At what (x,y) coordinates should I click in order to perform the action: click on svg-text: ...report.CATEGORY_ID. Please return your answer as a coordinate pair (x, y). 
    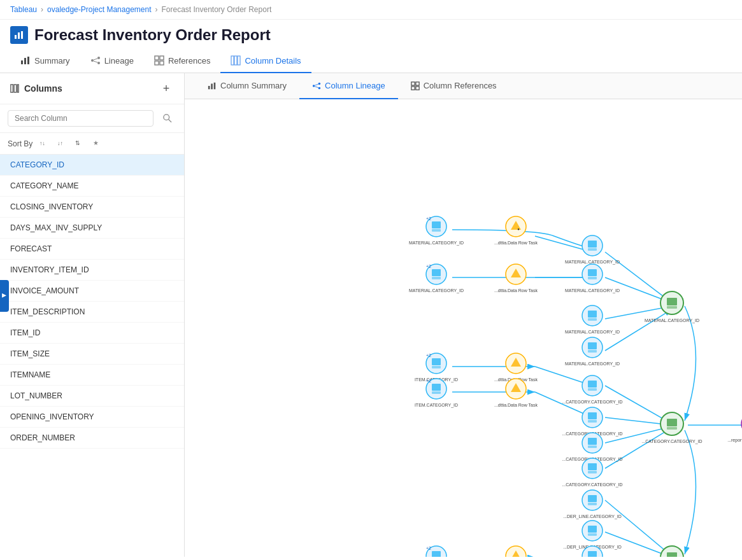
    Looking at the image, I should click on (735, 440).